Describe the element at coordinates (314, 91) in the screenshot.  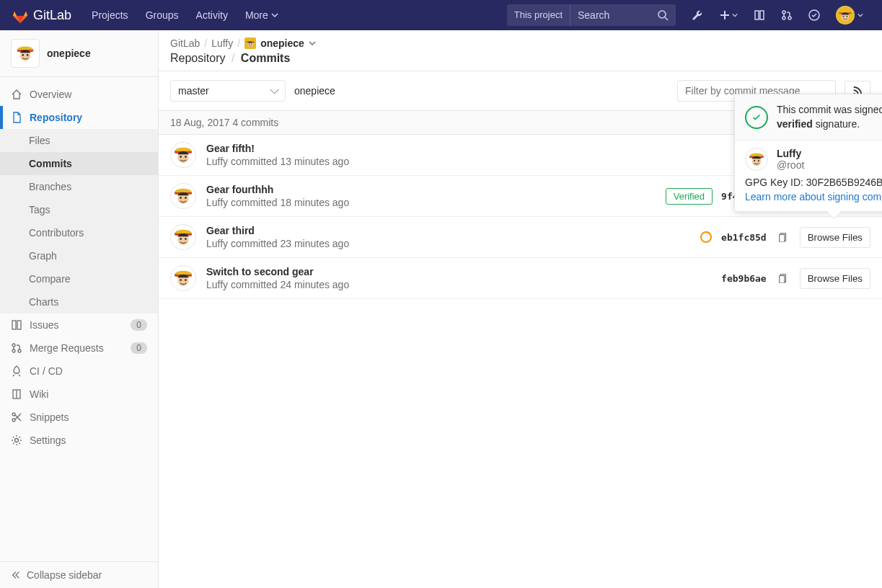
I see `path-text: onepiece` at that location.